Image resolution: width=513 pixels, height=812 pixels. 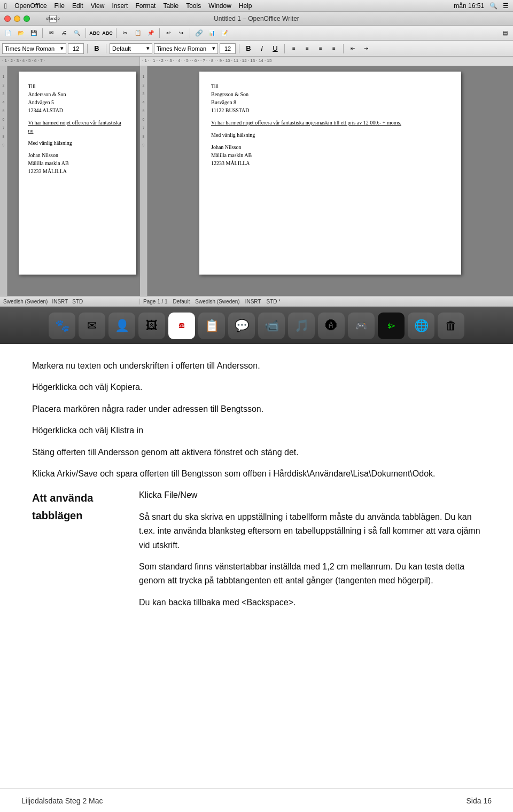 I want to click on draw-button: 📝, so click(x=224, y=33).